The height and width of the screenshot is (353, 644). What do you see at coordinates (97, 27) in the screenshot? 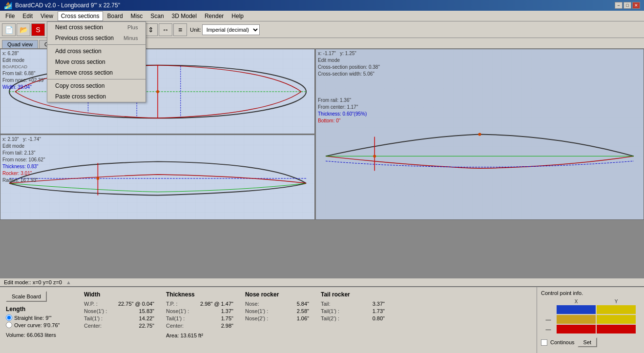
I see `menu-next-cross-section: Next cross section Plus` at bounding box center [97, 27].